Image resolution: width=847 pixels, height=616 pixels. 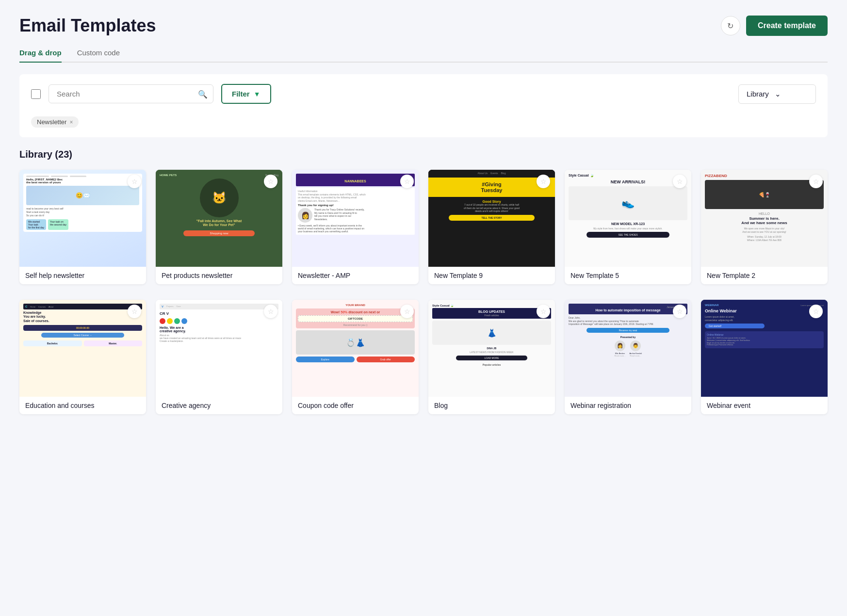 I want to click on template-card-6: PIZZABEND 🍕🍷 HELLO Summer is here.And we…, so click(x=765, y=227).